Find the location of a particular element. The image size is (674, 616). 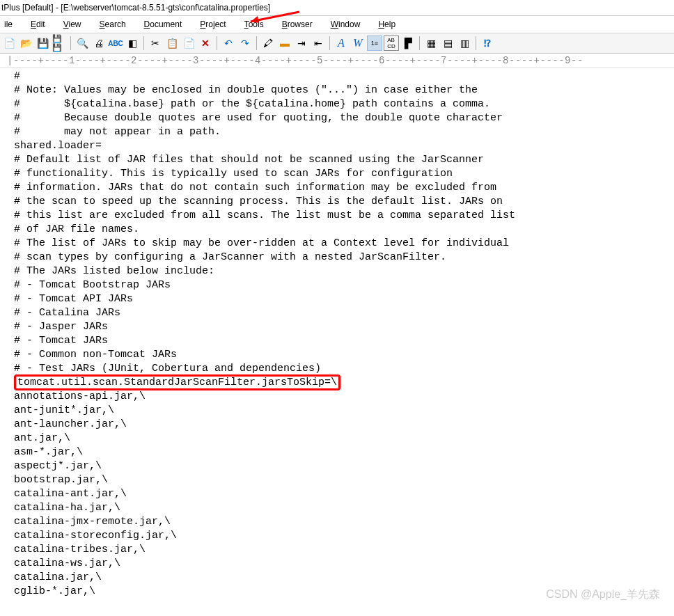

panel2-icon: ▤ is located at coordinates (448, 43).